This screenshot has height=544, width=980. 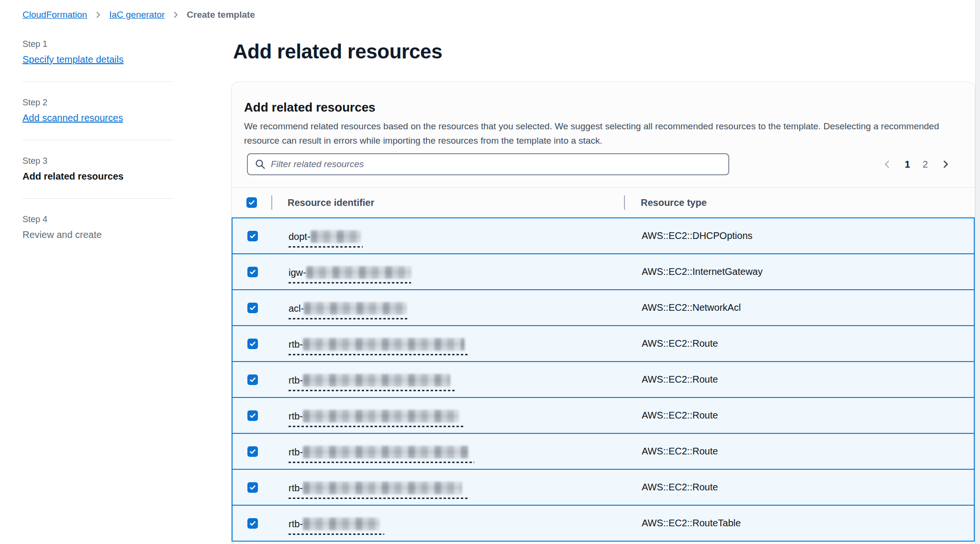 I want to click on step-4-upcoming: Review and create, so click(x=62, y=235).